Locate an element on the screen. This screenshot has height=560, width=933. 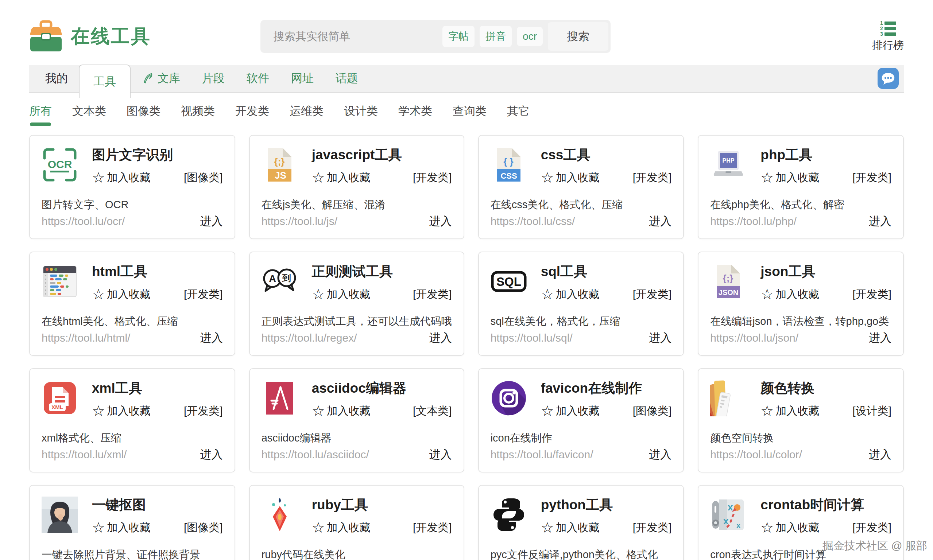
card-head: ruby工具 加入收藏 [开发类] is located at coordinates (357, 516).